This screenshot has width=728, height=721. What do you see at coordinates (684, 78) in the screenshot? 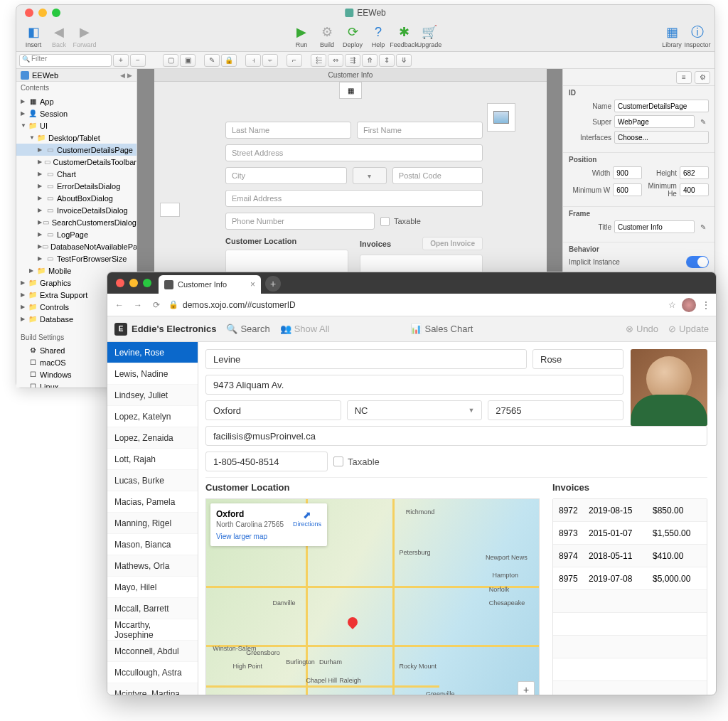
I see `inspector-tab-1: ≡` at bounding box center [684, 78].